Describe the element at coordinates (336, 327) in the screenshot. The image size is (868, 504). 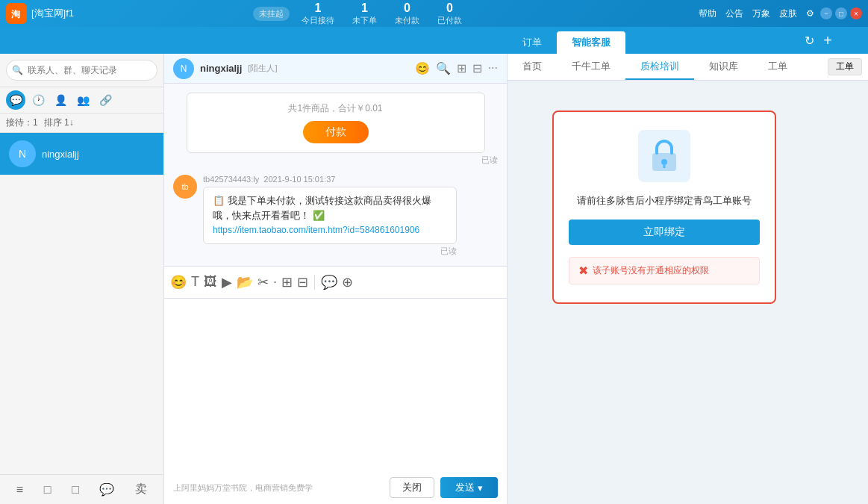
I see `chat-input` at that location.